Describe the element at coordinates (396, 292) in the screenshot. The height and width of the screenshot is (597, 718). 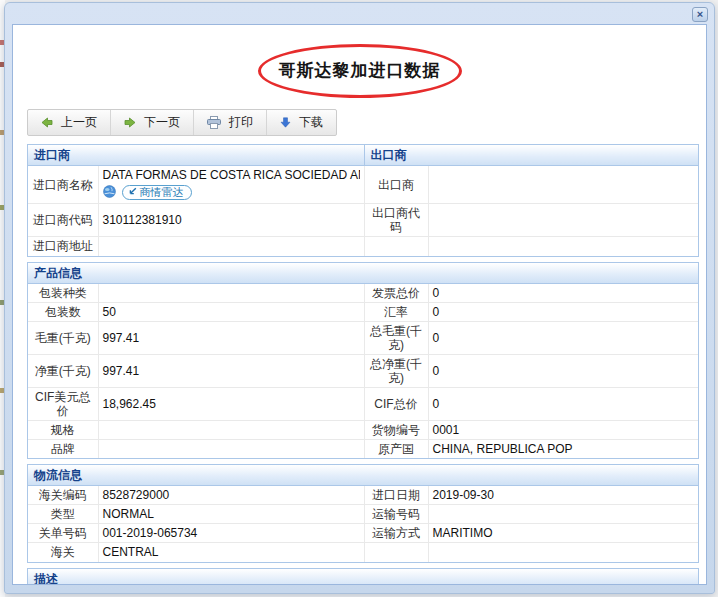
I see `invoice-total-label: 发票总价` at that location.